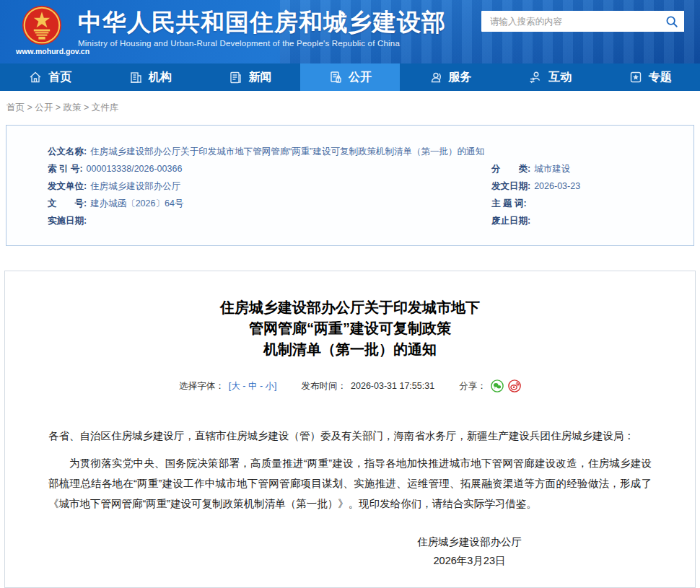 The image size is (700, 588). I want to click on signature-date: 2026年3月23日, so click(469, 561).